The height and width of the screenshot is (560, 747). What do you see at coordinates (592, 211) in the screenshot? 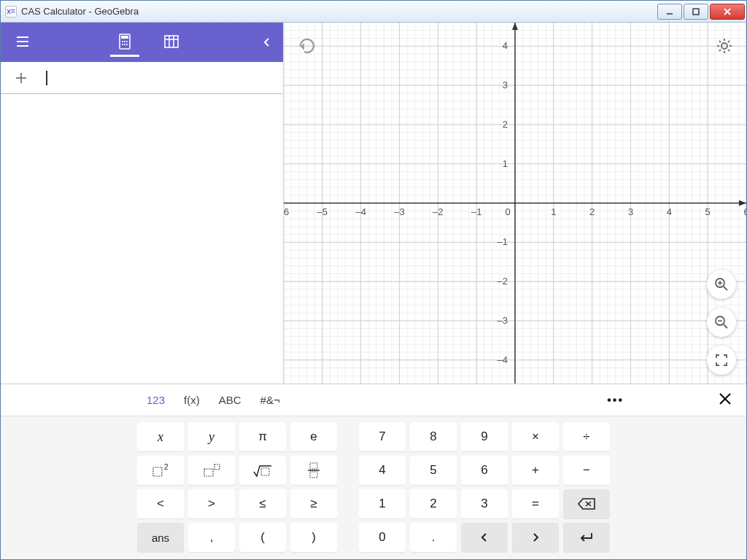
I see `svg-text: 2` at bounding box center [592, 211].